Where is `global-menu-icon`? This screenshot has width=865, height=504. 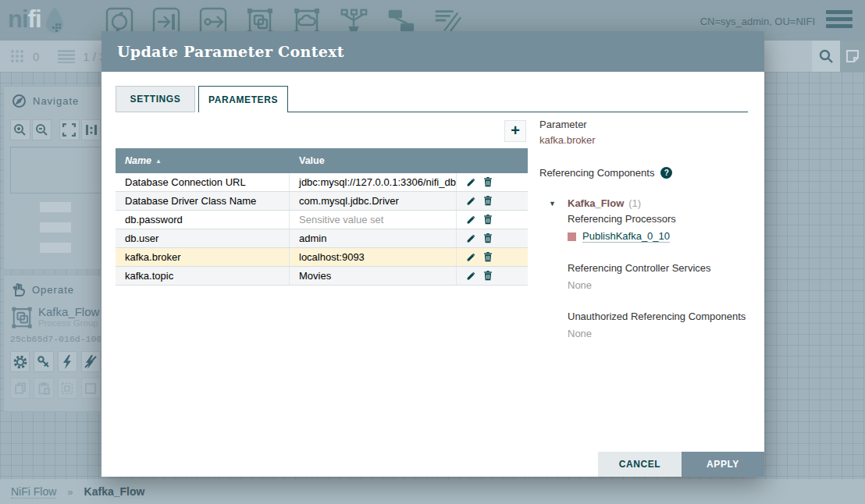
global-menu-icon is located at coordinates (839, 19).